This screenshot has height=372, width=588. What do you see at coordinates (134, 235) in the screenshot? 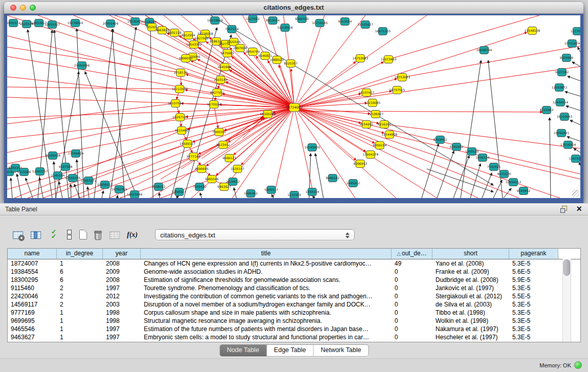
I see `function-builder-icon: f(x)` at bounding box center [134, 235].